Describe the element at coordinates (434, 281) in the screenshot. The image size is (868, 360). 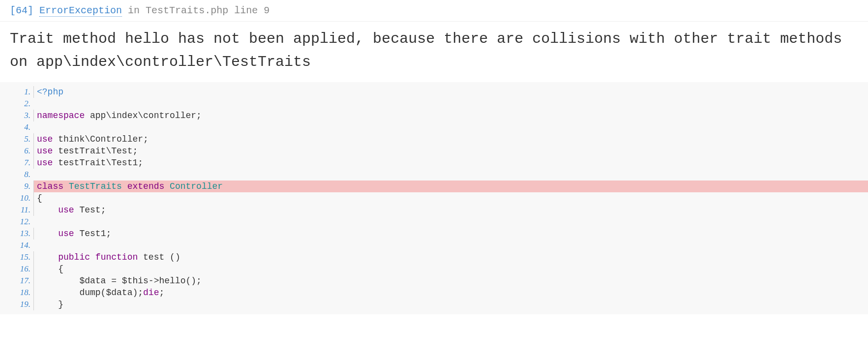
I see `source-line: 17. $data = $this->hello();` at that location.